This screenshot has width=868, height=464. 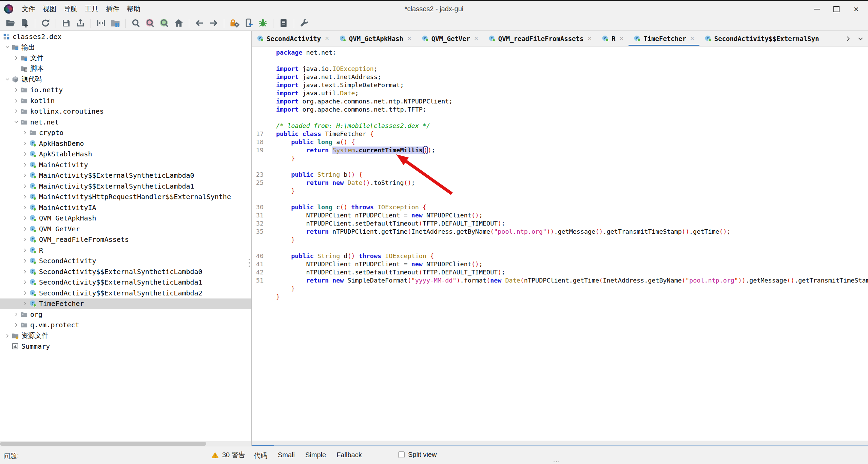 I want to click on tree-item-row-2: 文件, so click(x=126, y=58).